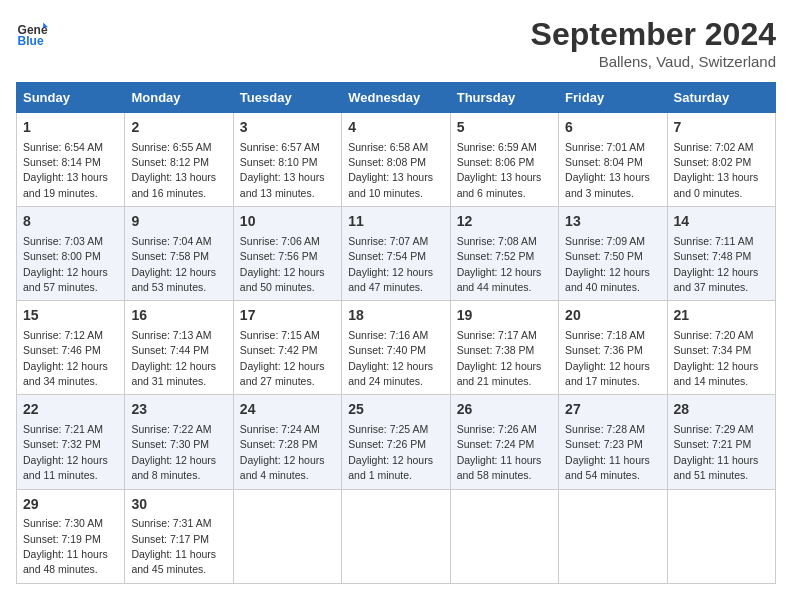  I want to click on calendar-cell: 16Sunrise: 7:13 AMSunset: 7:44 PMDayligh…, so click(179, 348).